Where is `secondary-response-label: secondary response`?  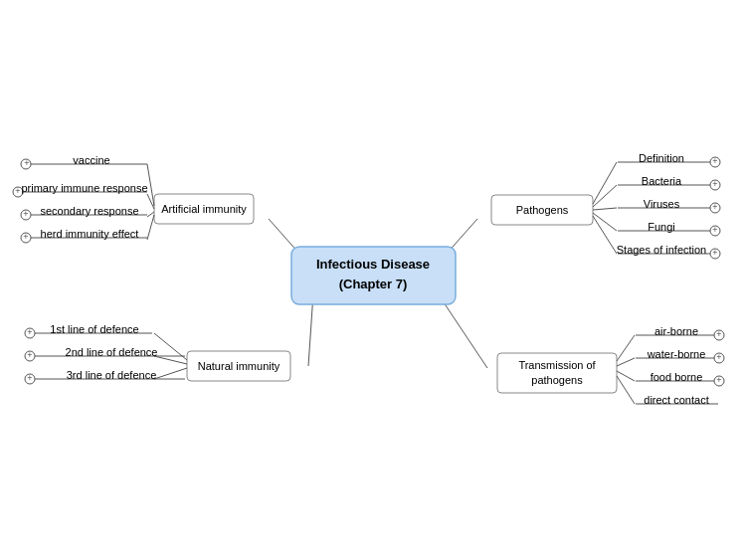 secondary-response-label: secondary response is located at coordinates (90, 211).